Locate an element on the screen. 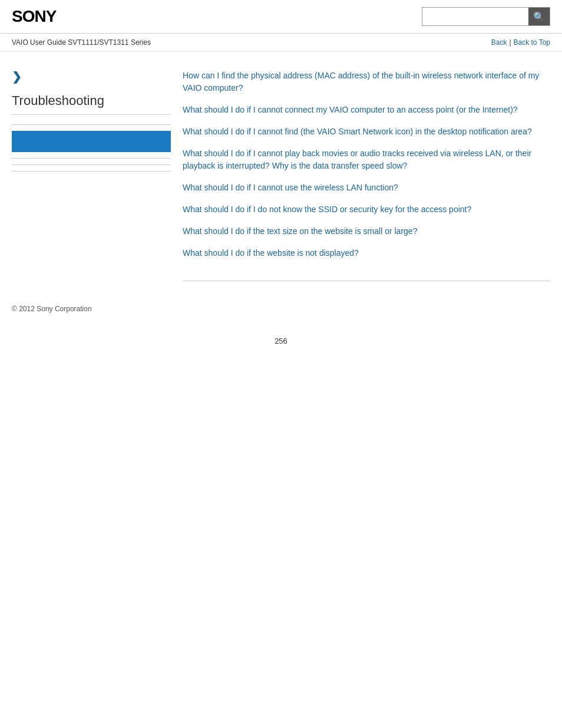 Image resolution: width=562 pixels, height=728 pixels. content-link-1: What should I do if I cannot connect my … is located at coordinates (366, 110).